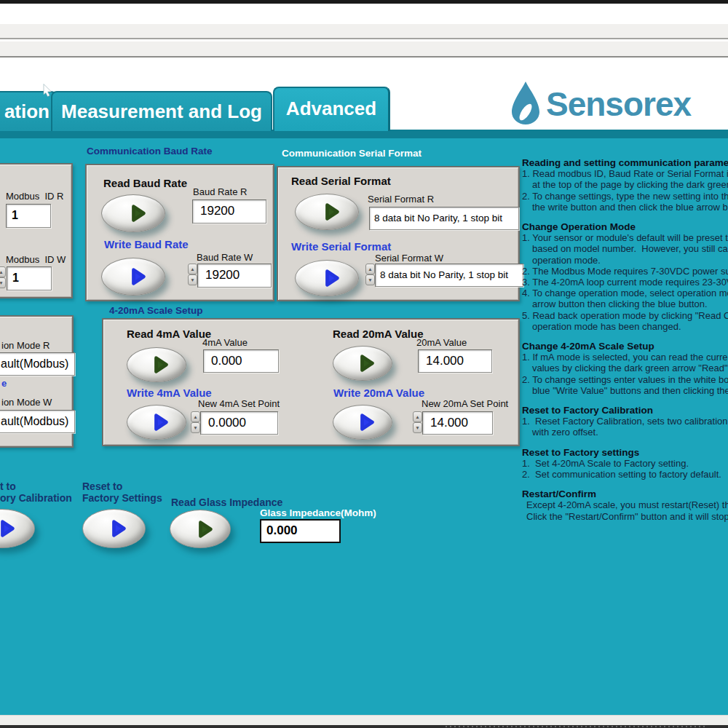 This screenshot has height=728, width=728. I want to click on modbus-id-w-field: 1, so click(29, 278).